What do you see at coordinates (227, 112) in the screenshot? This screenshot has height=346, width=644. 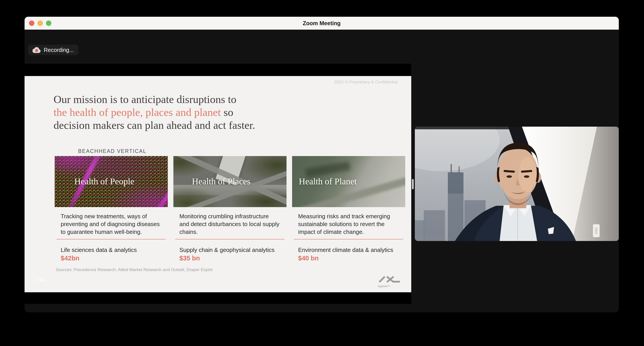 I see `headline-line2-suffix: so` at bounding box center [227, 112].